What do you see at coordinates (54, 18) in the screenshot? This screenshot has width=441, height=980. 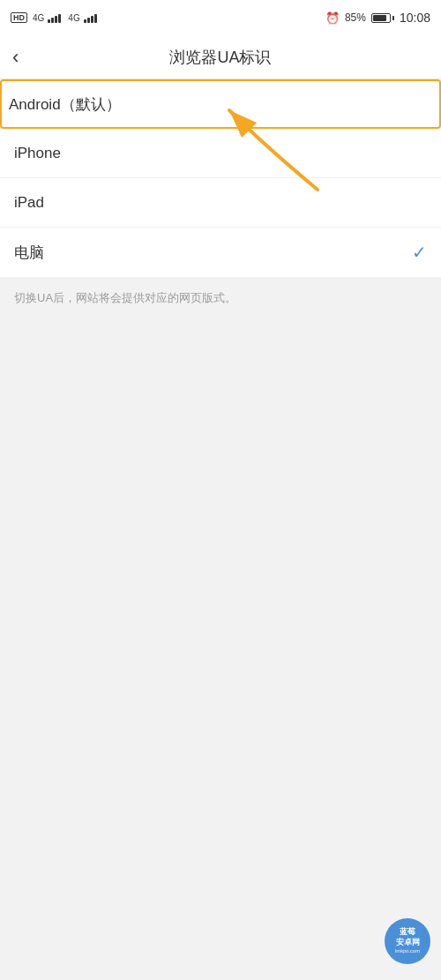 I see `status-left: HD 4G 4G` at bounding box center [54, 18].